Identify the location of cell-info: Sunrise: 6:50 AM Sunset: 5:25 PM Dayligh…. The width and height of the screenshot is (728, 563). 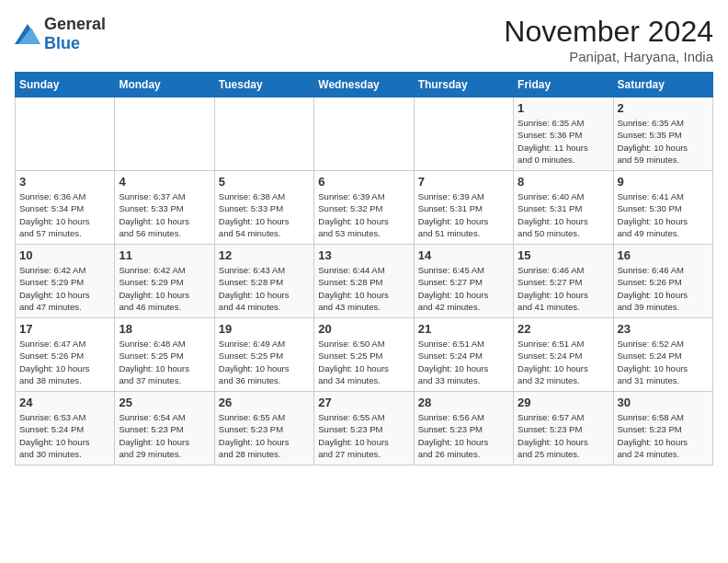
(364, 362).